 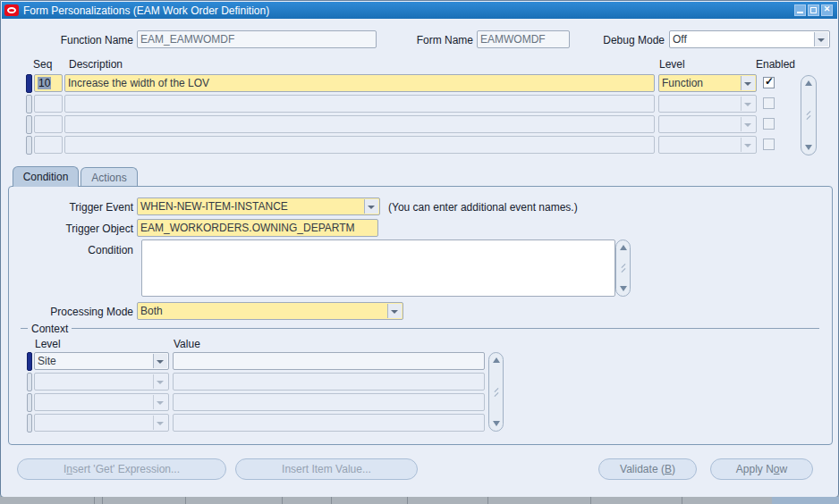 I want to click on trigger-object-field: EAM_WORKORDERS.OWNING_DEPARTM, so click(x=258, y=228).